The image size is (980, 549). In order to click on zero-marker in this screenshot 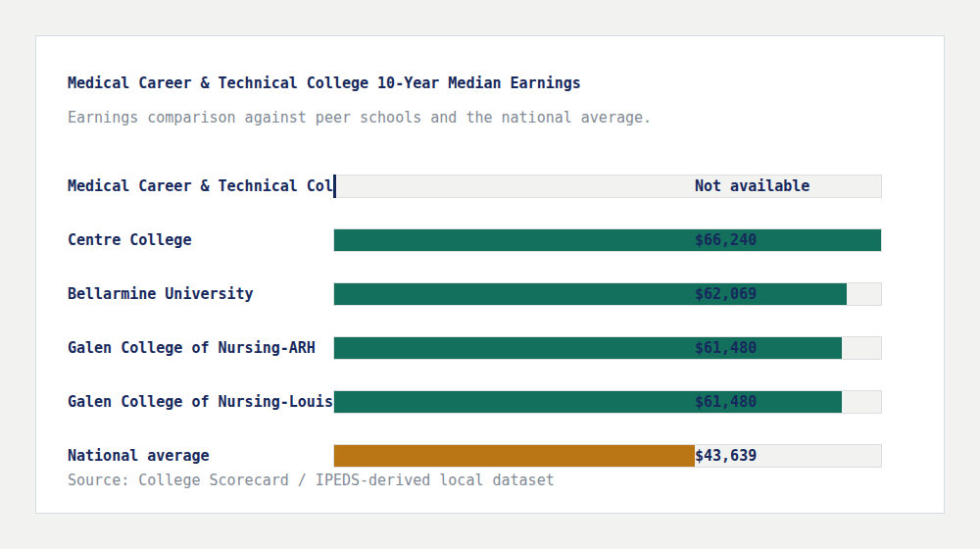, I will do `click(335, 186)`.